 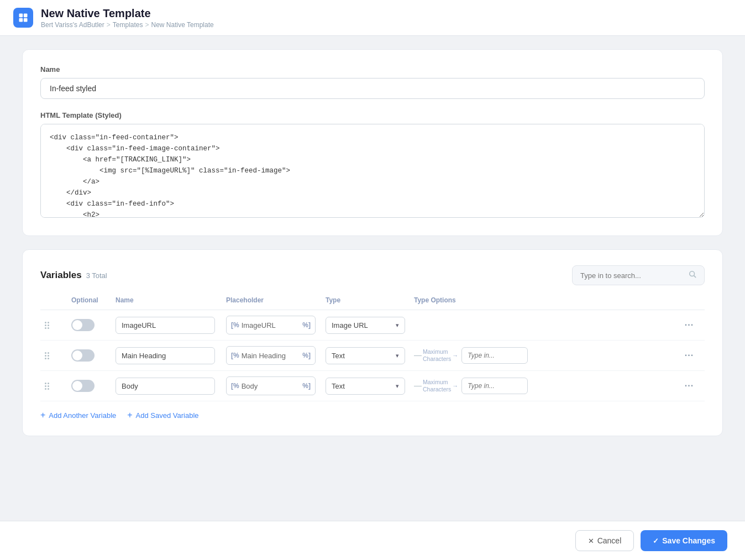 What do you see at coordinates (638, 275) in the screenshot?
I see `variables-search-box` at bounding box center [638, 275].